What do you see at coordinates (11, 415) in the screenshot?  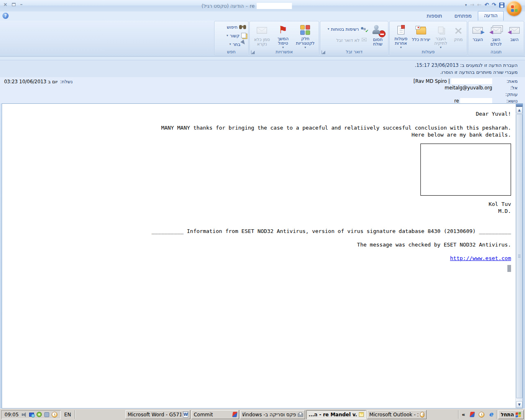 I see `tray-clock: 09:05` at bounding box center [11, 415].